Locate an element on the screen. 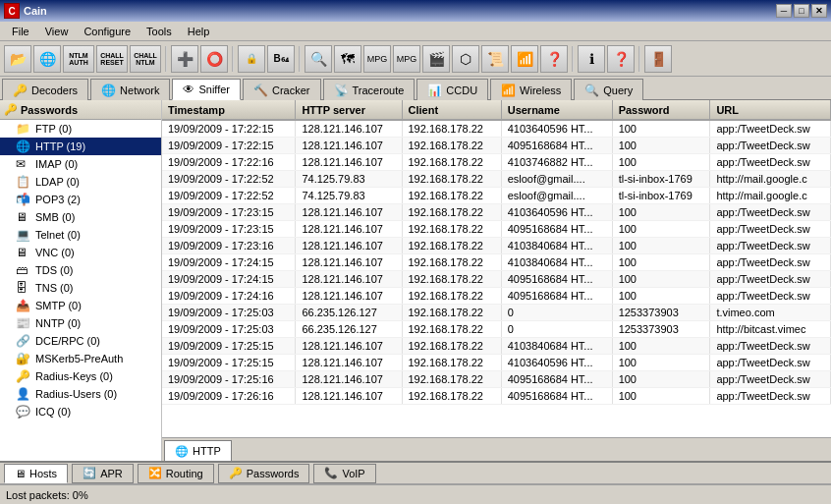 The width and height of the screenshot is (831, 504). table-cell: 4103840684 HT... is located at coordinates (556, 261).